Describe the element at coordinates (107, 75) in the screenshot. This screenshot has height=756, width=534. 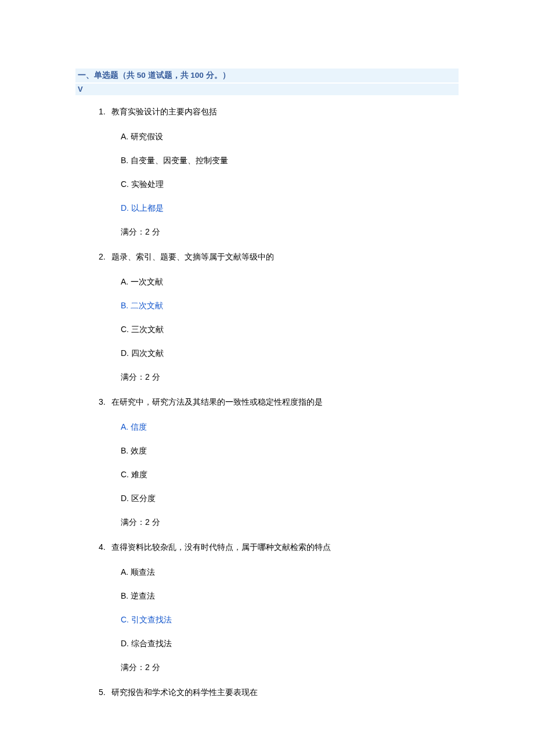
I see `title-prefix: 一、单选题（共` at that location.